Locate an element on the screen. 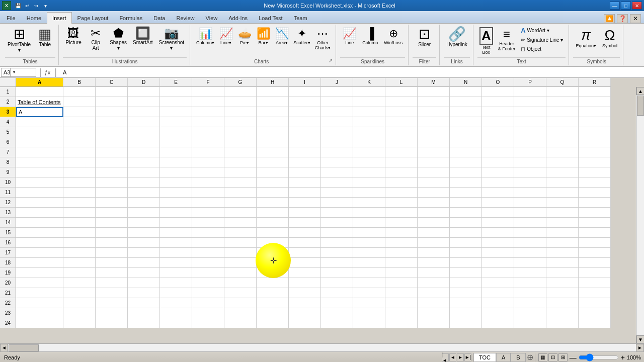 This screenshot has height=362, width=644. cell-K11 is located at coordinates (369, 193).